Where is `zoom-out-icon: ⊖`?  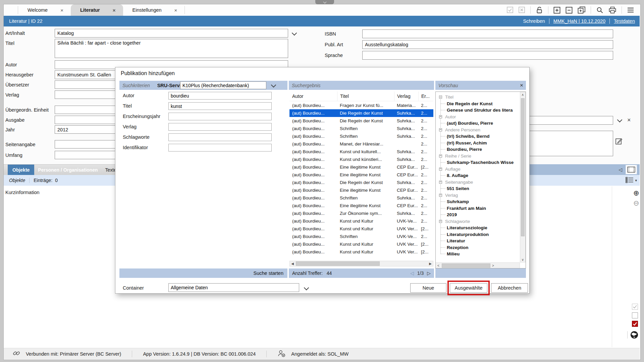 zoom-out-icon: ⊖ is located at coordinates (636, 203).